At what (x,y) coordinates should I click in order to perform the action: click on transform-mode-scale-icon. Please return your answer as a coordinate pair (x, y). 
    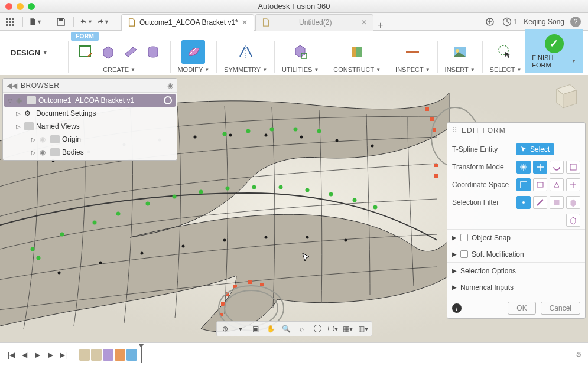
    Looking at the image, I should click on (573, 167).